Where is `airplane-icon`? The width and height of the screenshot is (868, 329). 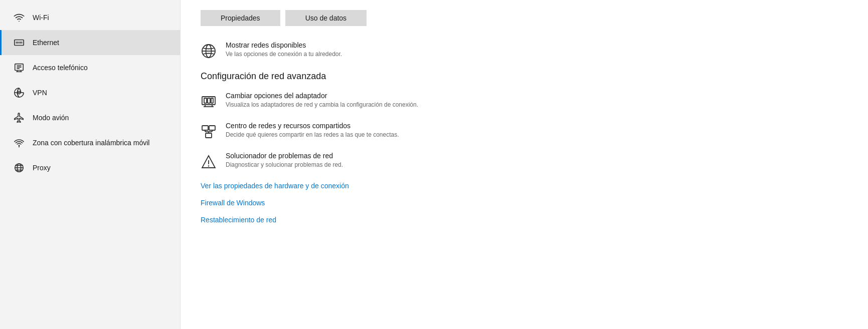 airplane-icon is located at coordinates (19, 118).